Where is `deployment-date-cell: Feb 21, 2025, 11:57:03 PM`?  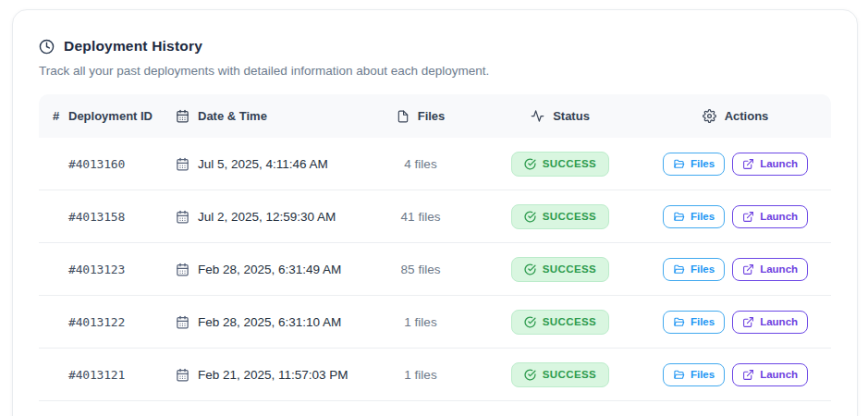 deployment-date-cell: Feb 21, 2025, 11:57:03 PM is located at coordinates (268, 375).